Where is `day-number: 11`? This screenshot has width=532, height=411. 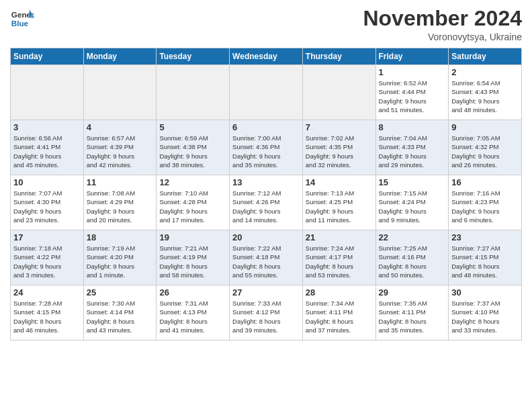 day-number: 11 is located at coordinates (120, 183).